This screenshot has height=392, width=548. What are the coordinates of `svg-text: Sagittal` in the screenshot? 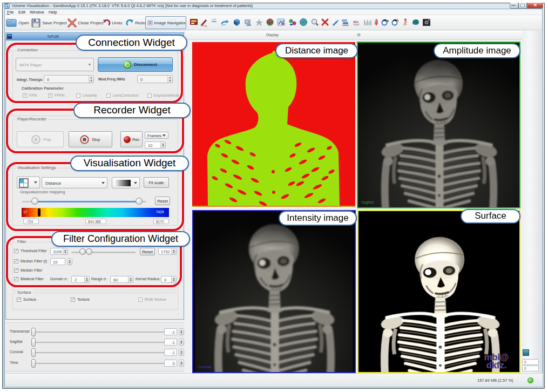 It's located at (368, 202).